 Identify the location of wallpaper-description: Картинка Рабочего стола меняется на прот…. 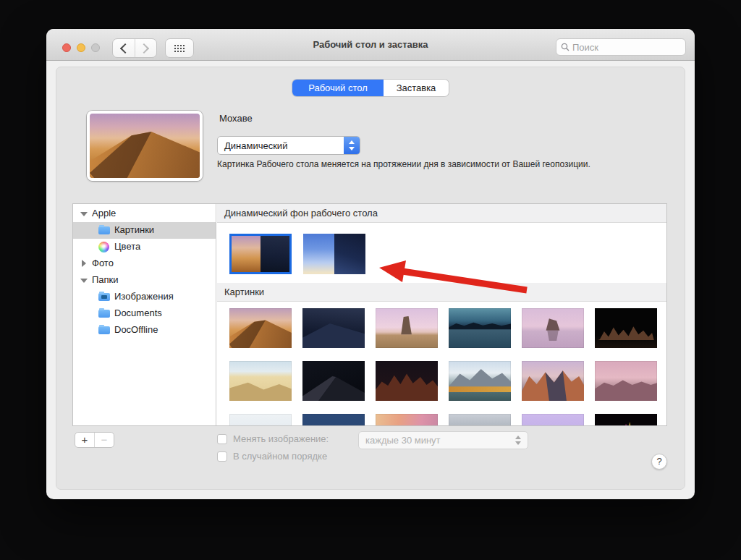
(452, 164).